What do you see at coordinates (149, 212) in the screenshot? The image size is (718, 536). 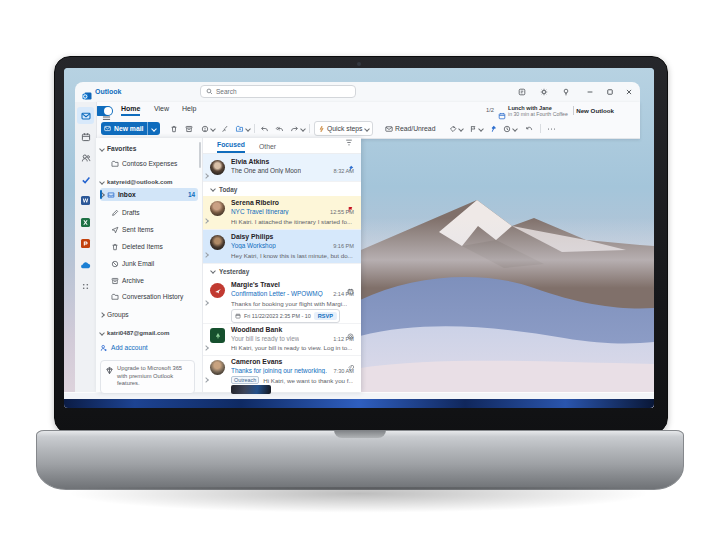 I see `folder-drafts: Drafts` at bounding box center [149, 212].